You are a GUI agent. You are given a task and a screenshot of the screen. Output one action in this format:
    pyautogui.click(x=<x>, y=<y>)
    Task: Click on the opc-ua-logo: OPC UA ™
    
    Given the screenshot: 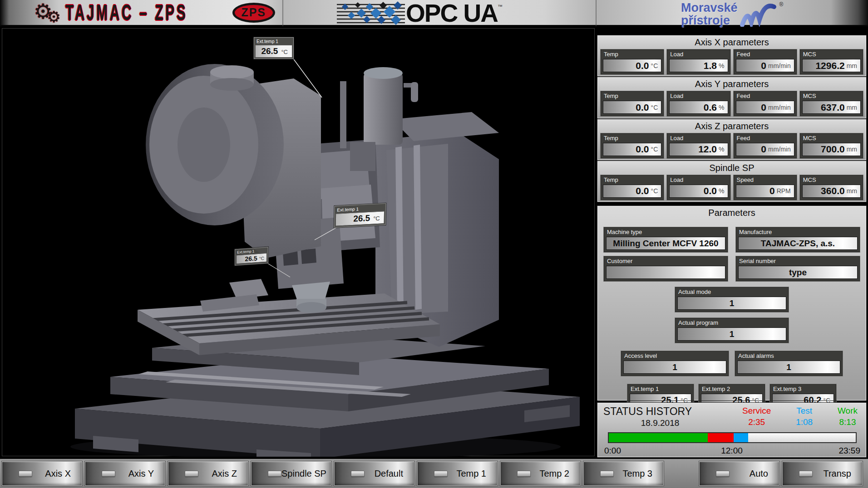 What is the action you would take?
    pyautogui.click(x=419, y=13)
    